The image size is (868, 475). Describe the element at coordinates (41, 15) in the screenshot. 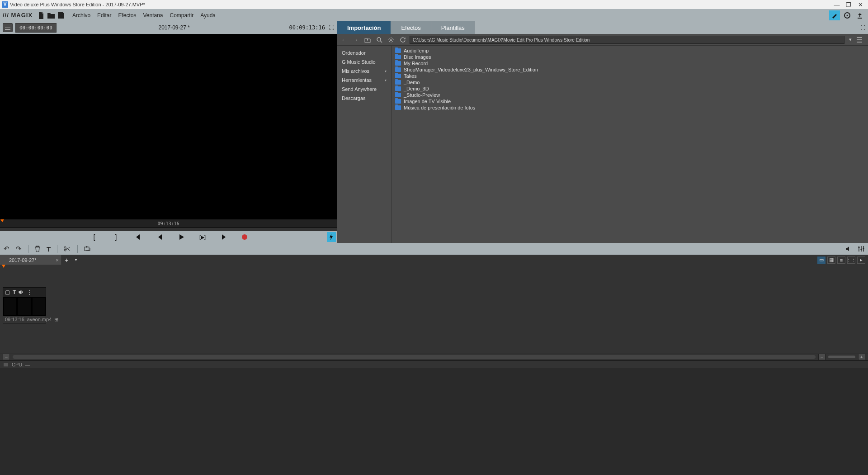

I see `new-file-button` at that location.